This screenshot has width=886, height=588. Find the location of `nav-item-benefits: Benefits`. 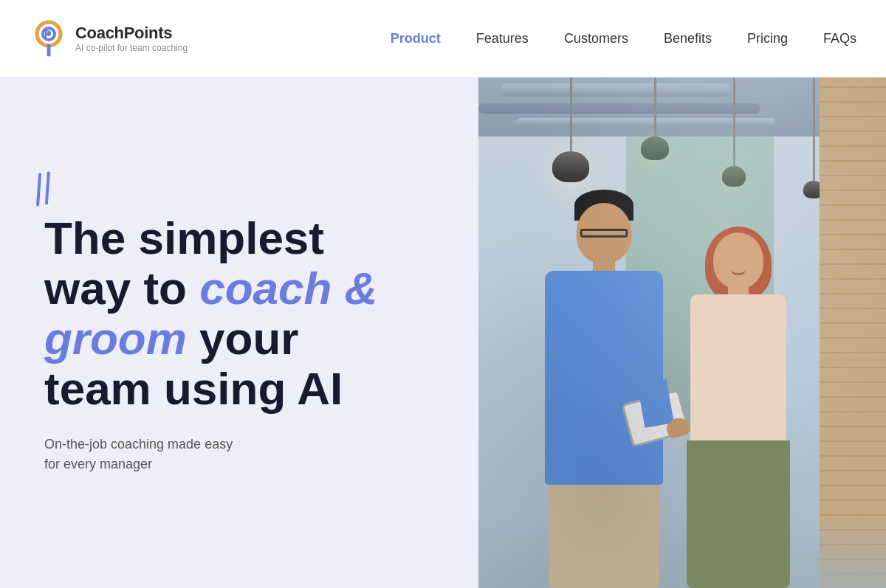

nav-item-benefits: Benefits is located at coordinates (688, 38).